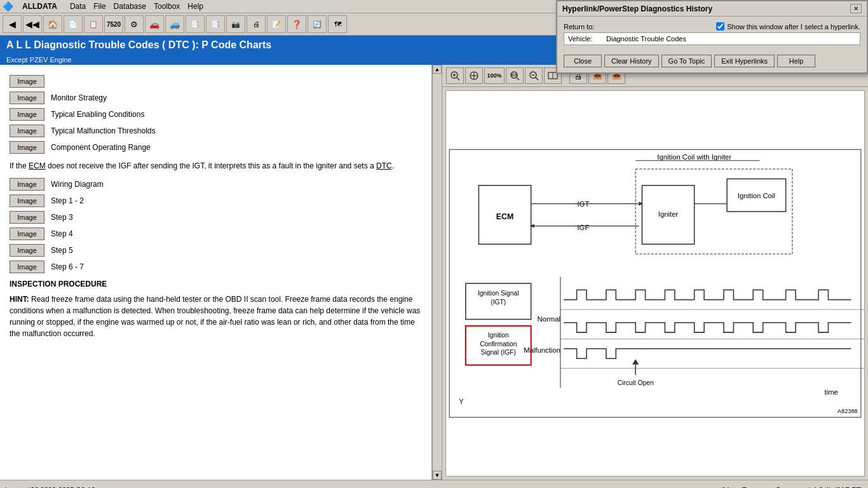 Image resolution: width=868 pixels, height=488 pixels. Describe the element at coordinates (154, 24) in the screenshot. I see `car1-btn: 🚗` at that location.